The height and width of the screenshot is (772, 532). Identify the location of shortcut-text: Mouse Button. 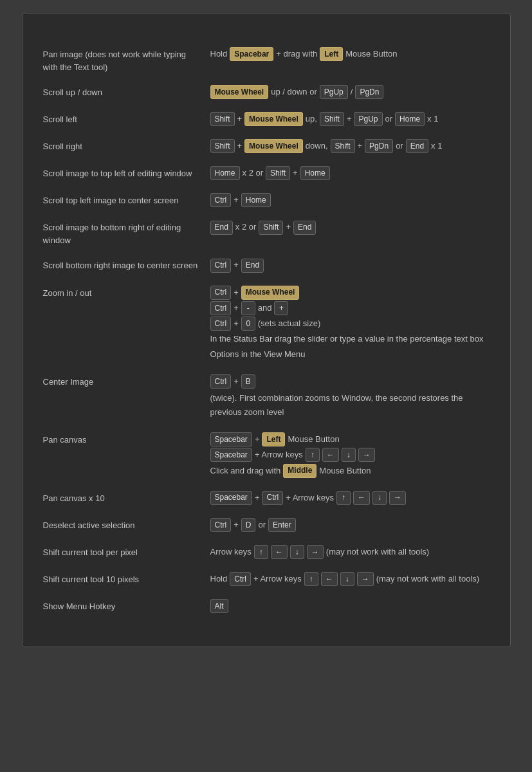
(313, 439).